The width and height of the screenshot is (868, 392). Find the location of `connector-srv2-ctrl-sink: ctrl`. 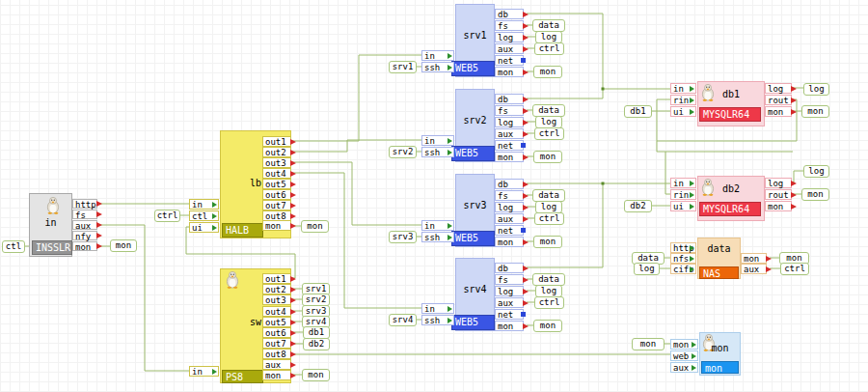

connector-srv2-ctrl-sink: ctrl is located at coordinates (550, 133).